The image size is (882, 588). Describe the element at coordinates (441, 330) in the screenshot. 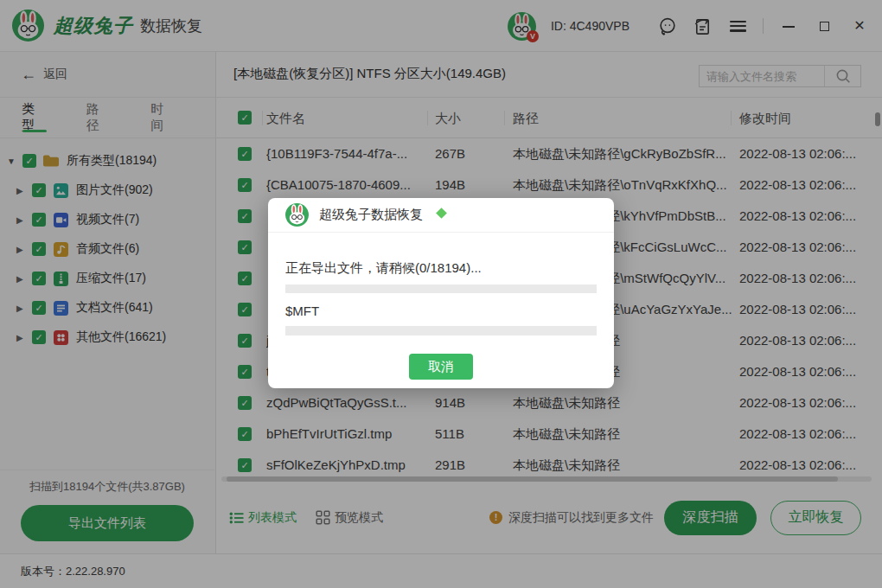

I see `file-progress-bar` at that location.